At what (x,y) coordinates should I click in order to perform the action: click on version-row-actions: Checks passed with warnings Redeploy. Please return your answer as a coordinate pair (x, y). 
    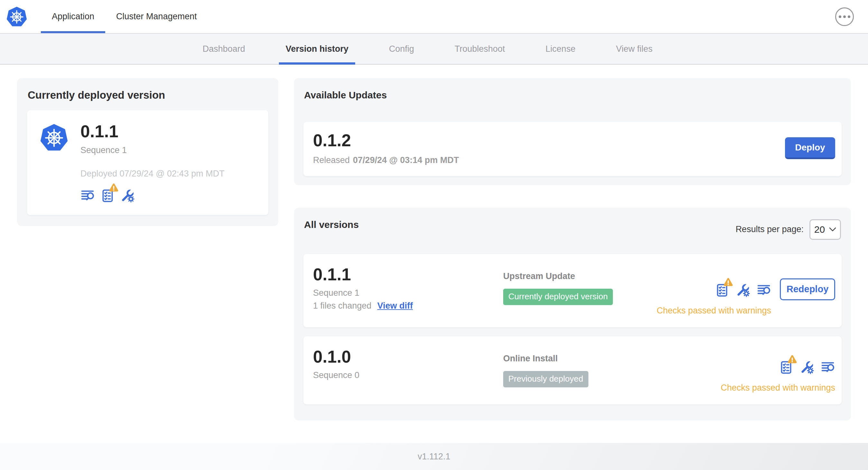
    Looking at the image, I should click on (746, 297).